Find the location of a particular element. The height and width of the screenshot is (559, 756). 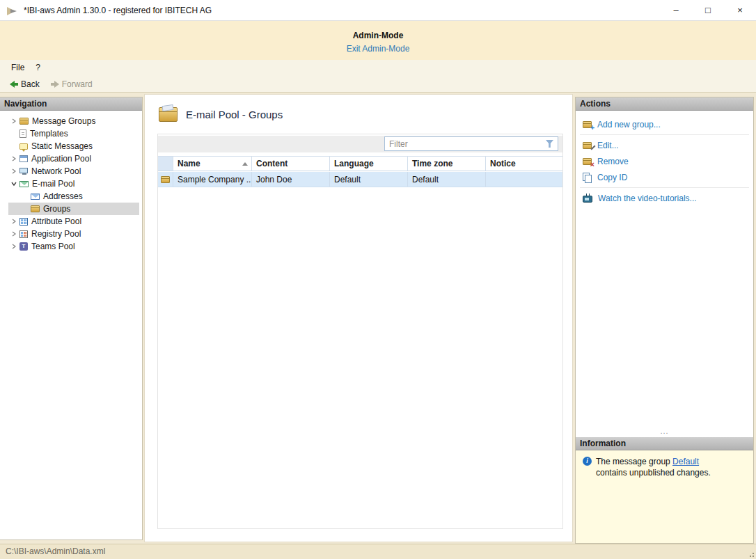

forward-arrow-icon is located at coordinates (55, 84).